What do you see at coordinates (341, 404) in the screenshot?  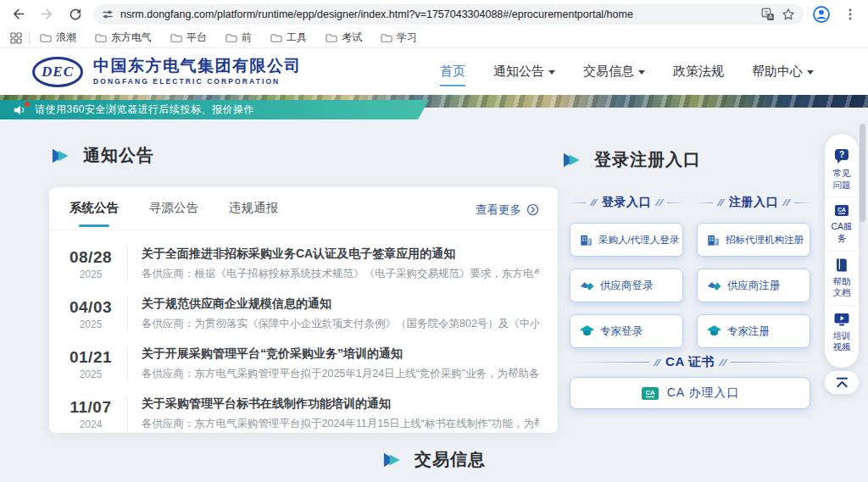 I see `notice-title: 关于采购管理平台标书在线制作功能培训的通知` at bounding box center [341, 404].